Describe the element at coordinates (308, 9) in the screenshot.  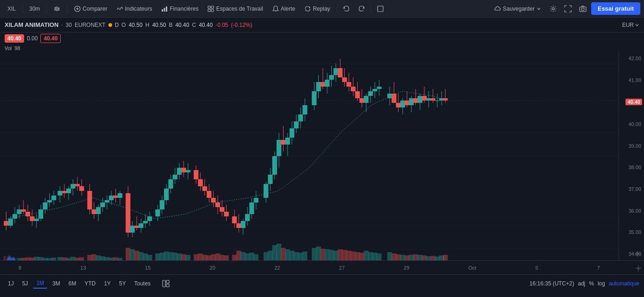
I see `replay-icon` at that location.